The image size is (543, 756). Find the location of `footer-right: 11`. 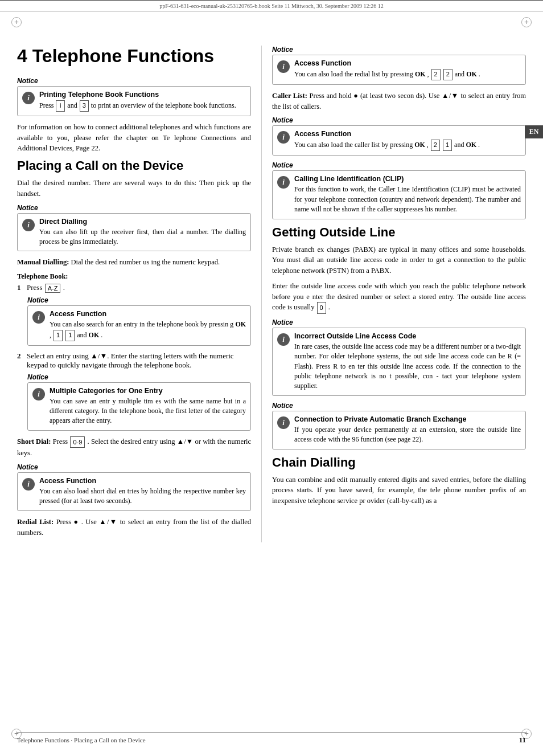

footer-right: 11 is located at coordinates (523, 740).